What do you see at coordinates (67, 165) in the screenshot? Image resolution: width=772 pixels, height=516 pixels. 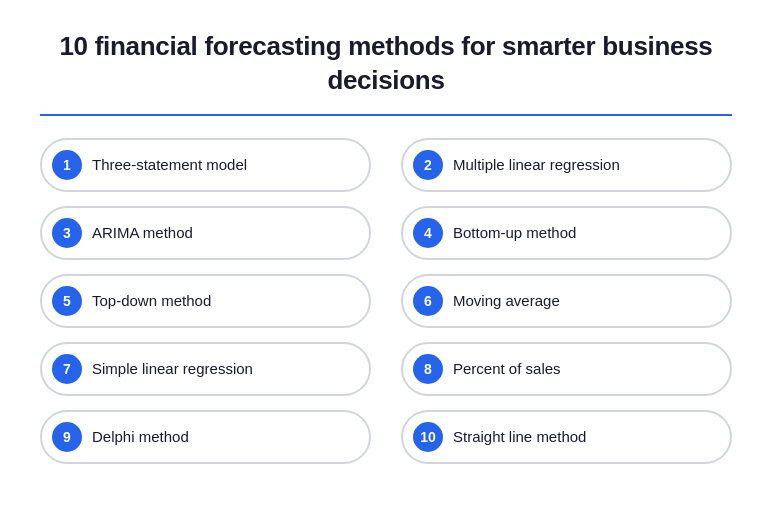 I see `method-badge-1: 1` at bounding box center [67, 165].